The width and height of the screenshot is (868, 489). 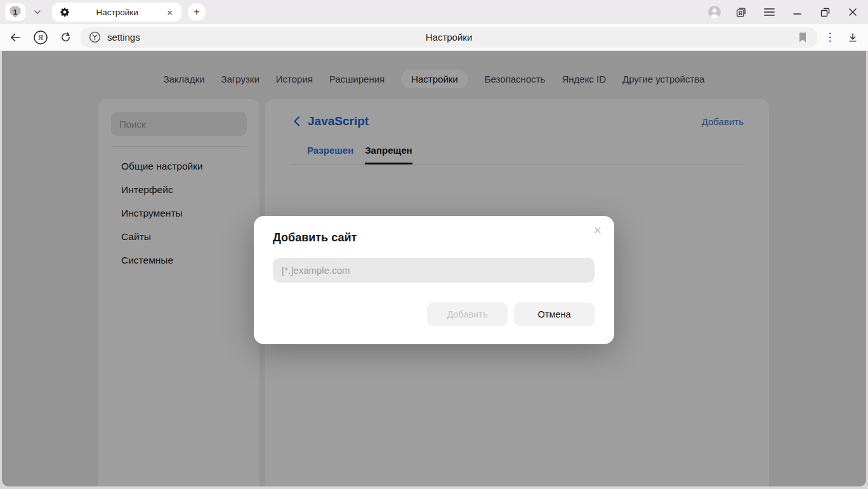 I want to click on minimize-button, so click(x=797, y=12).